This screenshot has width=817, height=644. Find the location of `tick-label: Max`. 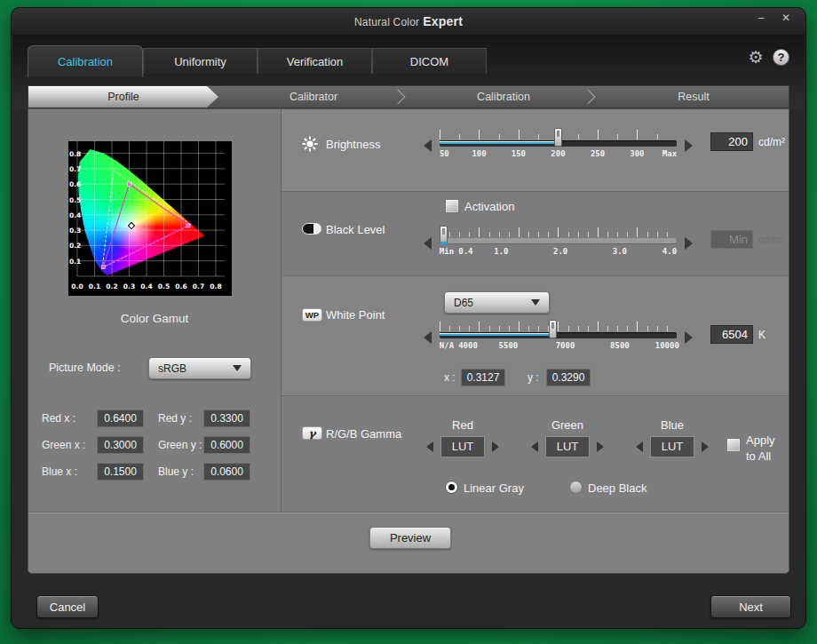

tick-label: Max is located at coordinates (670, 154).